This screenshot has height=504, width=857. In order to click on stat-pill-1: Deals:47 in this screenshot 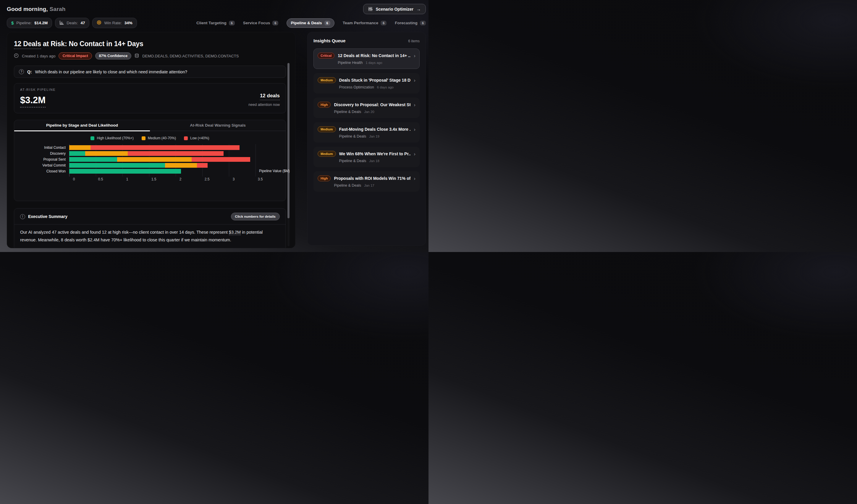, I will do `click(72, 23)`.